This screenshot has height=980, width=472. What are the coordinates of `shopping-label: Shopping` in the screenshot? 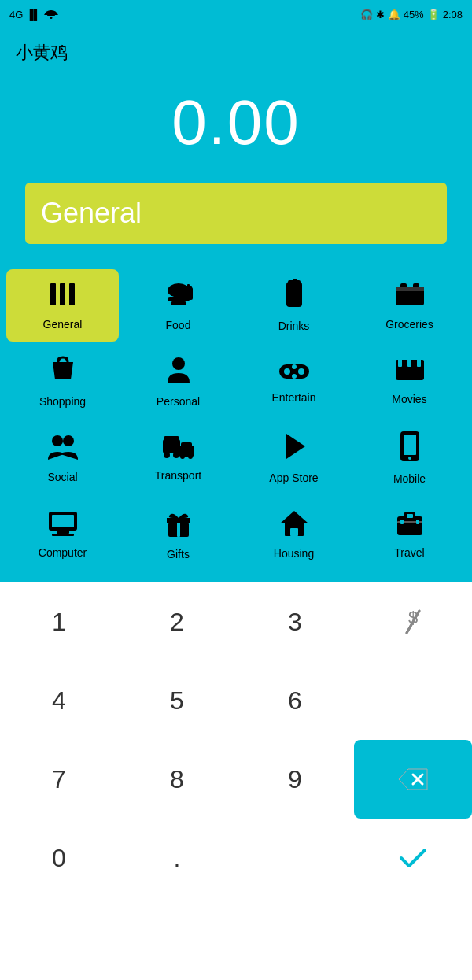 It's located at (63, 401).